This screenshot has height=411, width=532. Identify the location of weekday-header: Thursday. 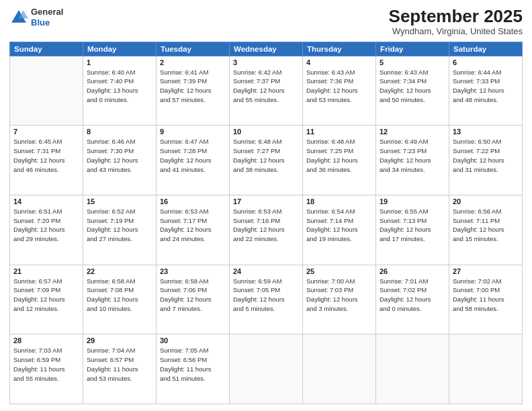
(340, 48).